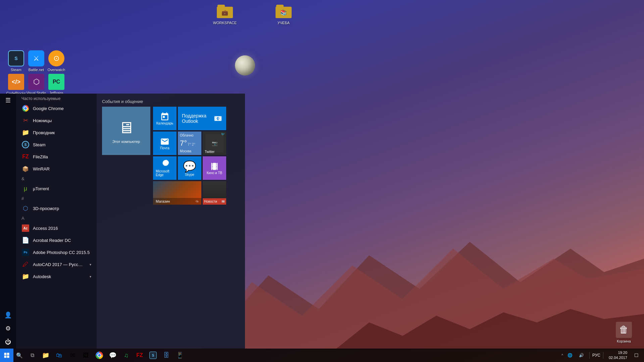  I want to click on skype-icon: 💬, so click(190, 166).